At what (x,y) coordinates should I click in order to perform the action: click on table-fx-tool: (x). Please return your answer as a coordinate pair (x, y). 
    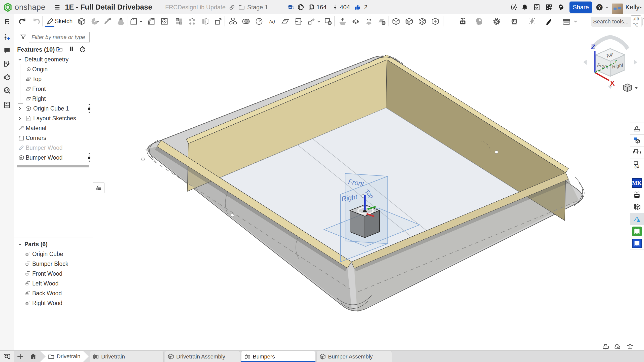
    Looking at the image, I should click on (637, 165).